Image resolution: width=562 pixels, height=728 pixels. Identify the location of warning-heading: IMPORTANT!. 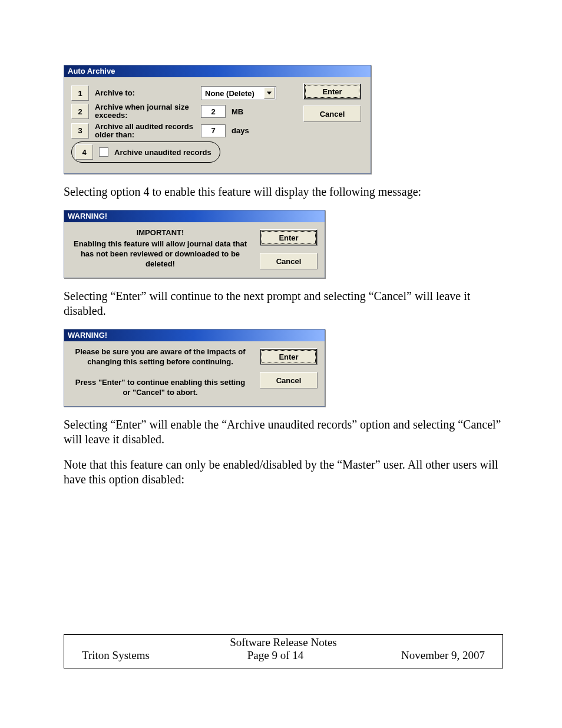
(160, 233).